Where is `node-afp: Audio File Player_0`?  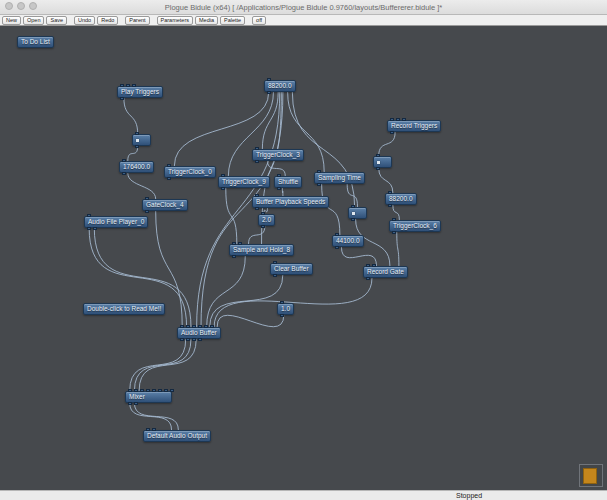
node-afp: Audio File Player_0 is located at coordinates (116, 222).